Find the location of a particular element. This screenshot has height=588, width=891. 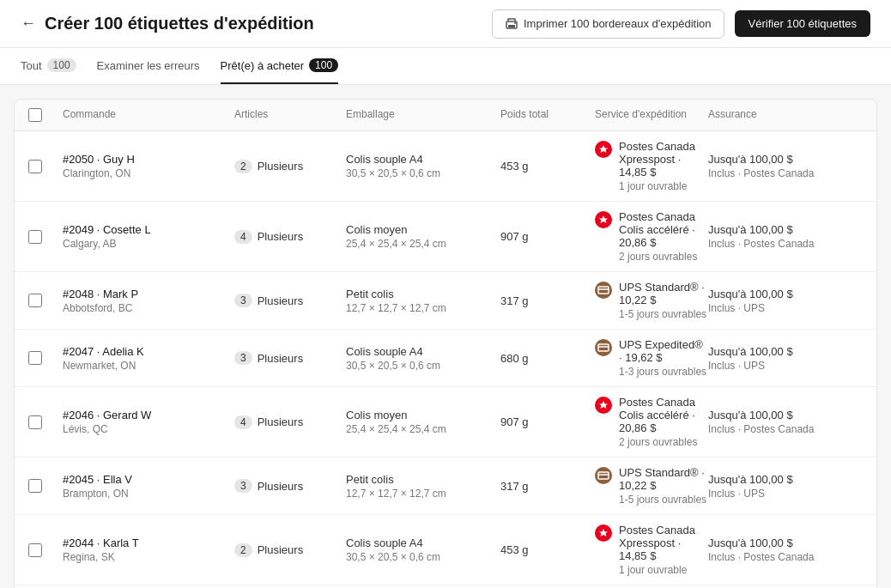

tab-ready-badge: 100 is located at coordinates (324, 65).